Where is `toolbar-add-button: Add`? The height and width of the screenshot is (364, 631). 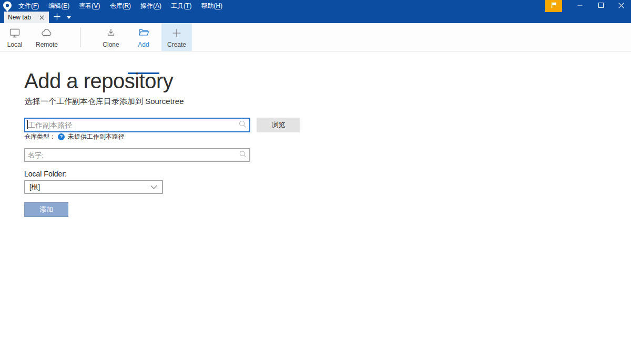
toolbar-add-button: Add is located at coordinates (144, 37).